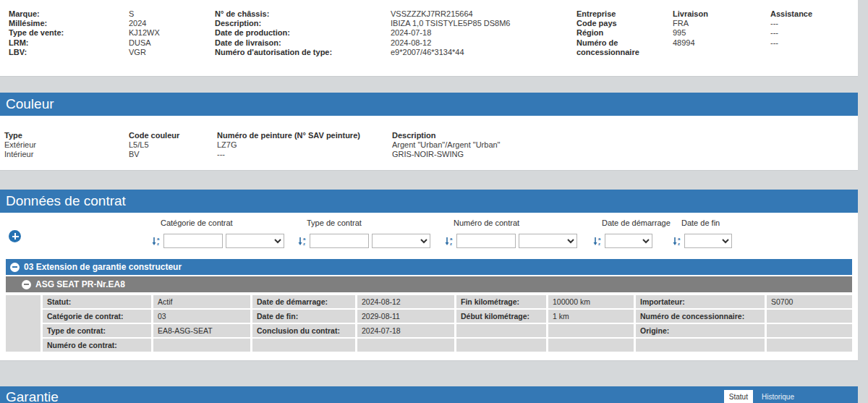 The width and height of the screenshot is (868, 403). Describe the element at coordinates (193, 241) in the screenshot. I see `filter-categorie-input` at that location.